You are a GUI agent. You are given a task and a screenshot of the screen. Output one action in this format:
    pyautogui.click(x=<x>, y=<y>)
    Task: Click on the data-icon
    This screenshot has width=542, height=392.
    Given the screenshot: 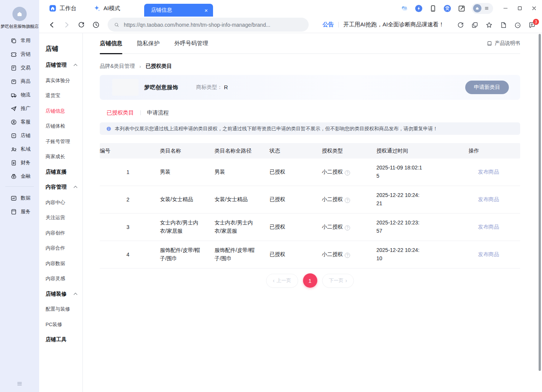 What is the action you would take?
    pyautogui.click(x=14, y=198)
    